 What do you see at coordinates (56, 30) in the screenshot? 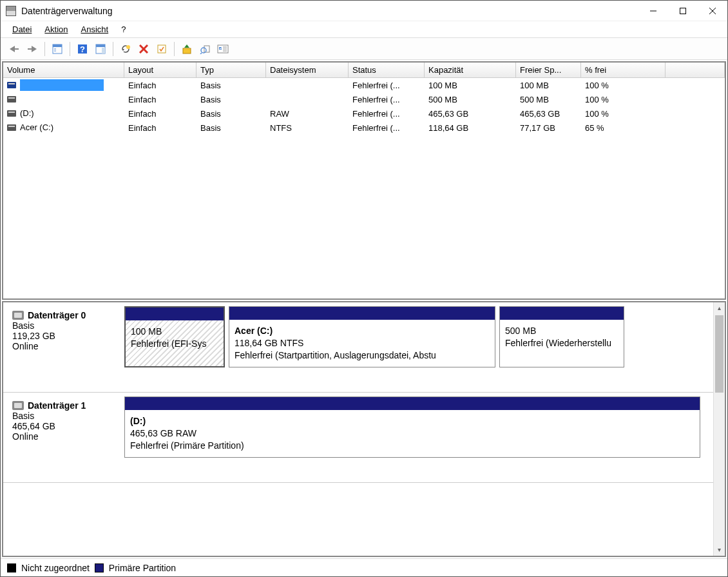
I see `menu-action: Aktion` at bounding box center [56, 30].